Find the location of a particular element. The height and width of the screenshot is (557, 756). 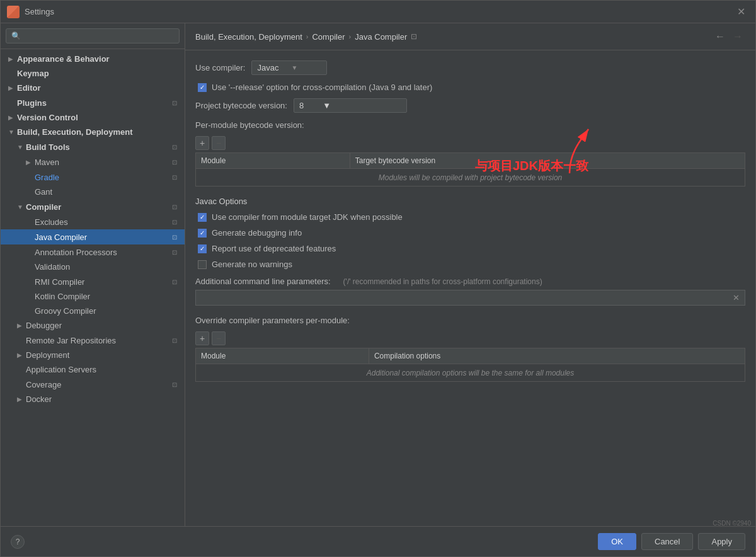

release-option-label: Use '--release' option for cross-compila… is located at coordinates (322, 87).